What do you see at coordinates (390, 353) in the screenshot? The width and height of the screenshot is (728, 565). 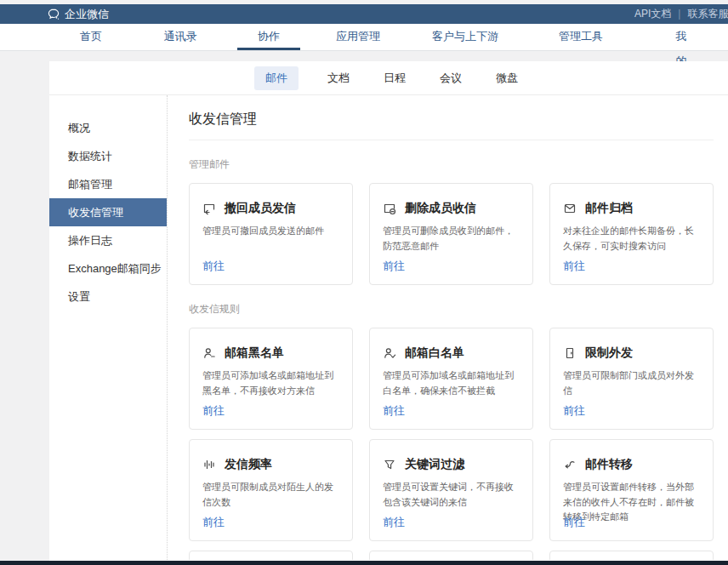 I see `whitelist-icon` at bounding box center [390, 353].